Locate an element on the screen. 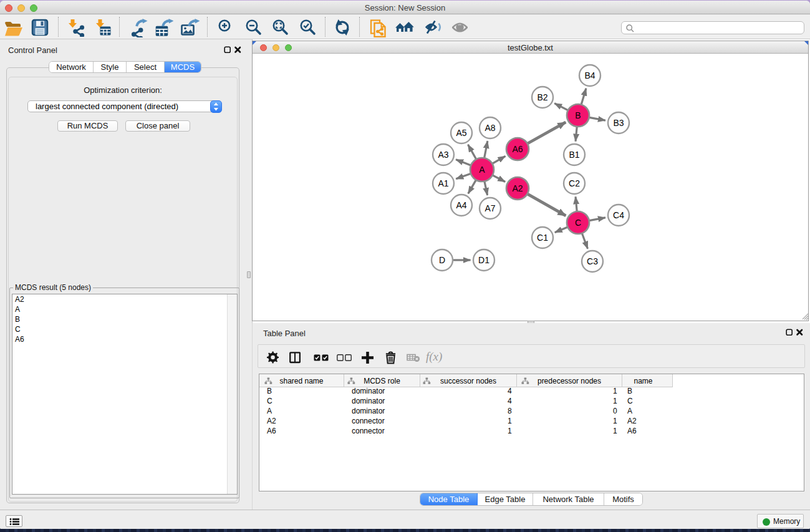 The image size is (810, 532). svg-text: A is located at coordinates (482, 170).